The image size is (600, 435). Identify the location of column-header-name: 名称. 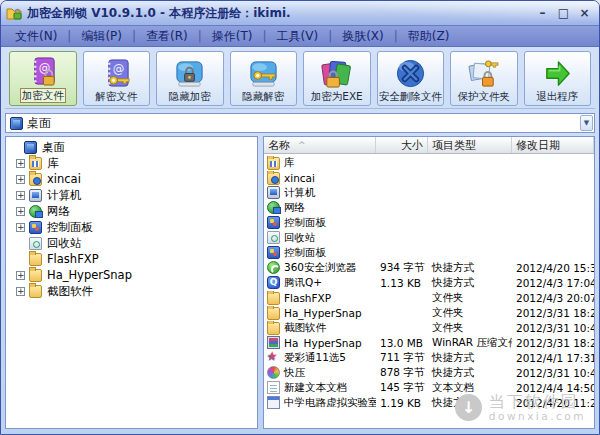
(320, 145).